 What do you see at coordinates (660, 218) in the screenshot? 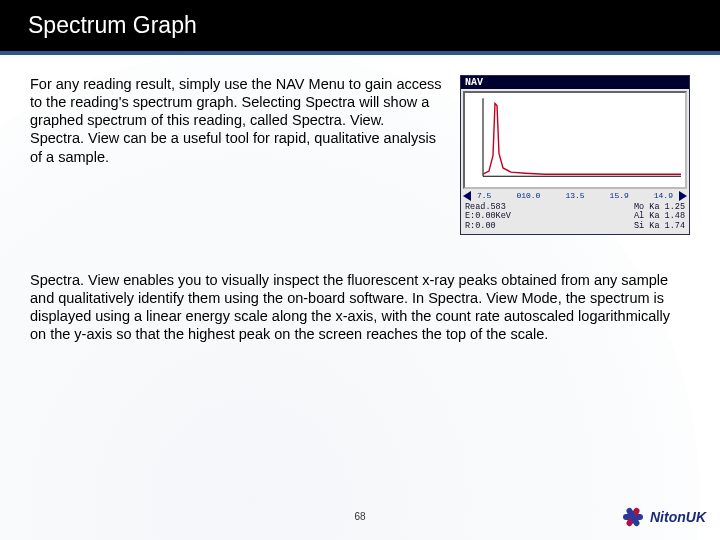
I see `info-right: Mo Ka 1.25 Al Ka 1.48 Si Ka 1.74` at bounding box center [660, 218].